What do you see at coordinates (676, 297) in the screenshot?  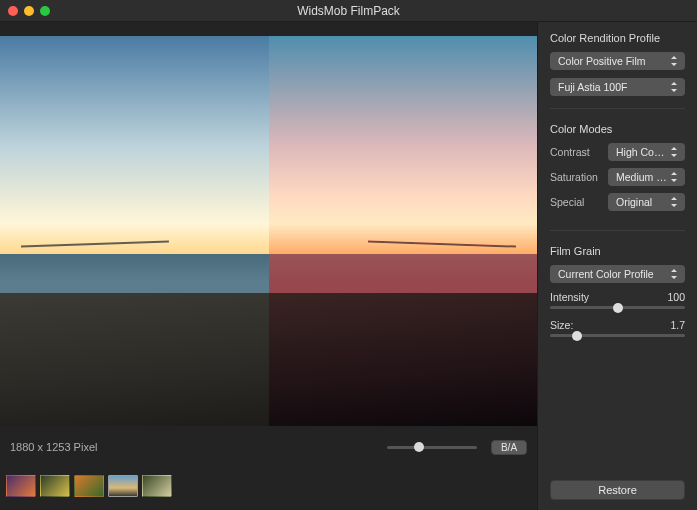 I see `intensity-value: 100` at bounding box center [676, 297].